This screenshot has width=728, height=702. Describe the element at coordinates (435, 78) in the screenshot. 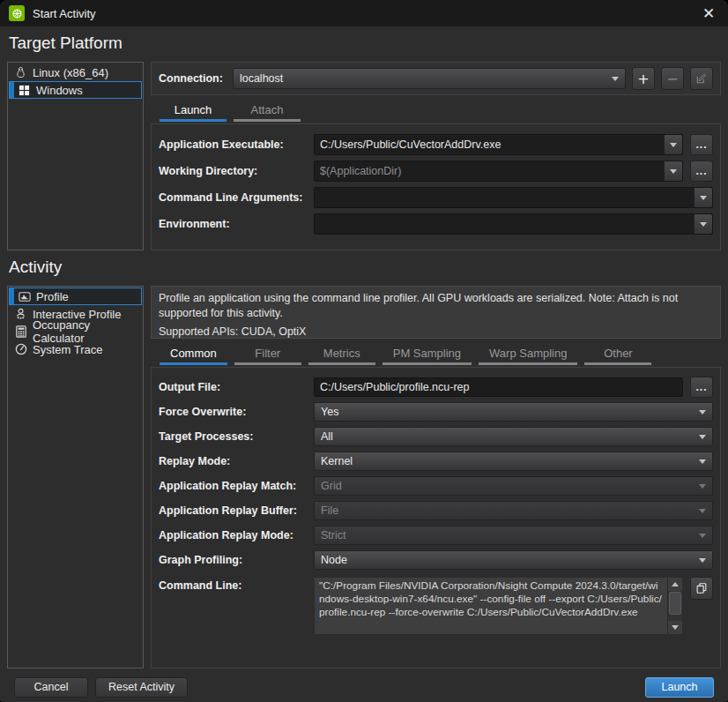

I see `connection-group: Connection: localhost + −` at that location.